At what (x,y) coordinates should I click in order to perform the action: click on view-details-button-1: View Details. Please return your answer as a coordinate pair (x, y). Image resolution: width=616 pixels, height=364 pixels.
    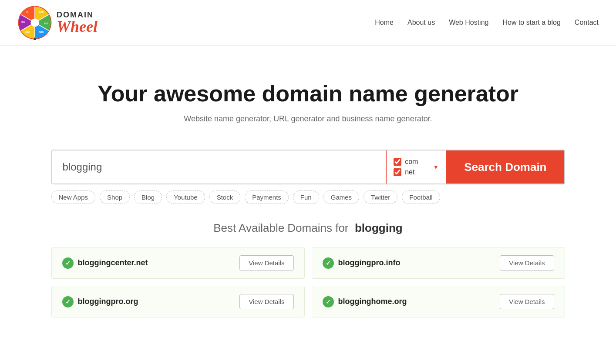
    Looking at the image, I should click on (527, 263).